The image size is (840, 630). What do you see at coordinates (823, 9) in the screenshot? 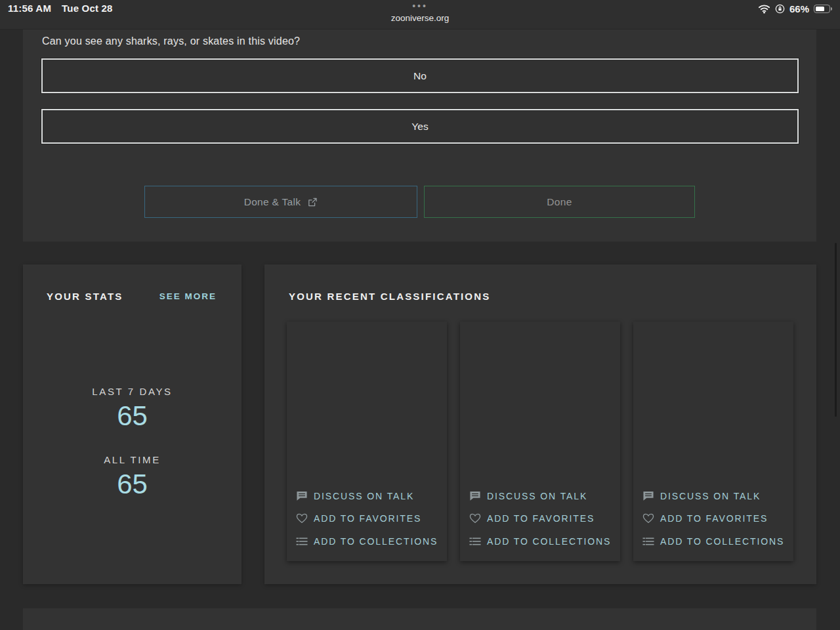
I see `battery-icon` at bounding box center [823, 9].